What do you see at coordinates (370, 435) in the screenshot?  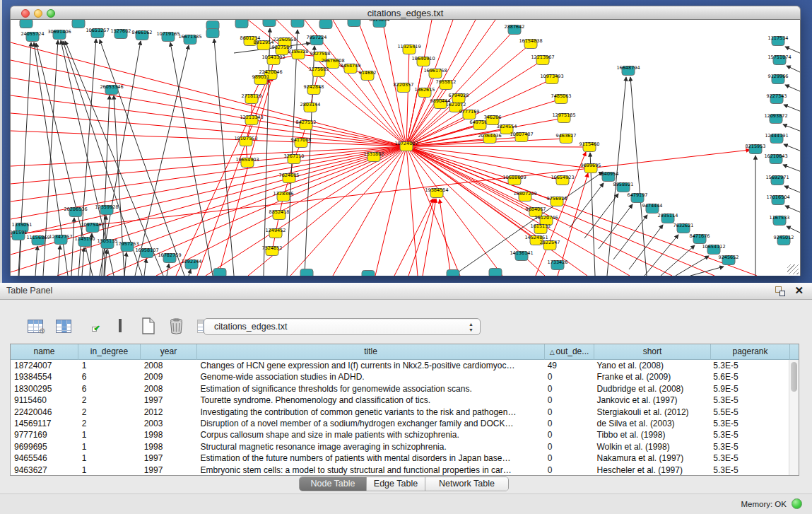 I see `table-cell: Corpus callosum shape and size in male p…` at bounding box center [370, 435].